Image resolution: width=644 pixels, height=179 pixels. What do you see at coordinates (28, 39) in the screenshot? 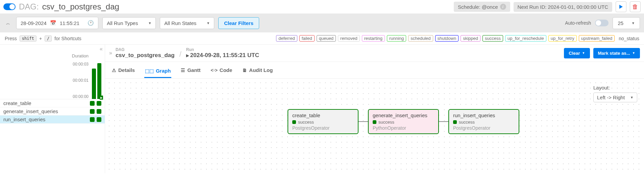
I see `kbd-shift: shift` at bounding box center [28, 39].